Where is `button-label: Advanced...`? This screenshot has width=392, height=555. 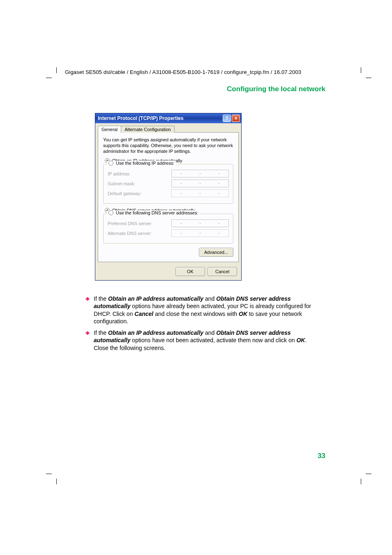 button-label: Advanced... is located at coordinates (216, 252).